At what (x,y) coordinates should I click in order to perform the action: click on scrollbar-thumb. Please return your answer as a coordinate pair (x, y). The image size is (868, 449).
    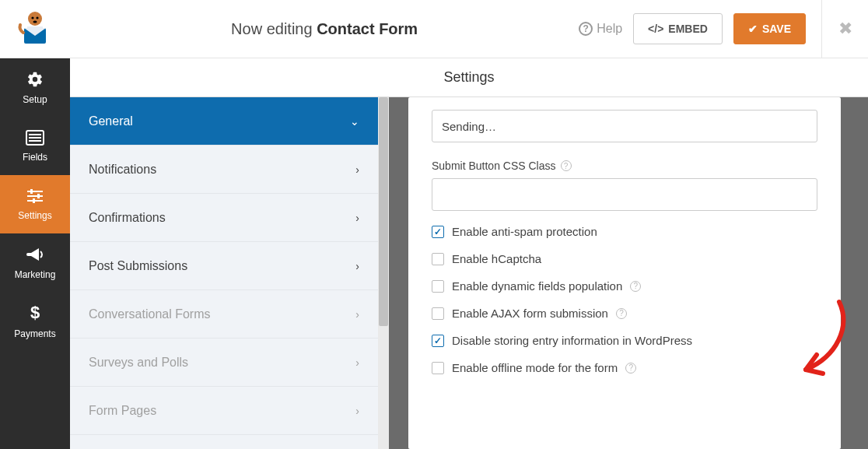
    Looking at the image, I should click on (383, 212).